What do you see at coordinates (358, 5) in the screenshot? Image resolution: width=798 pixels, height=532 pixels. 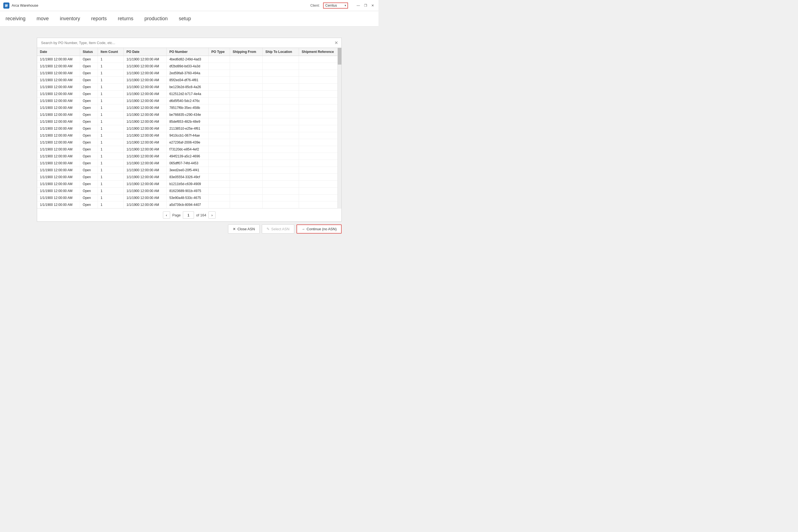 I see `minimize-button: —` at bounding box center [358, 5].